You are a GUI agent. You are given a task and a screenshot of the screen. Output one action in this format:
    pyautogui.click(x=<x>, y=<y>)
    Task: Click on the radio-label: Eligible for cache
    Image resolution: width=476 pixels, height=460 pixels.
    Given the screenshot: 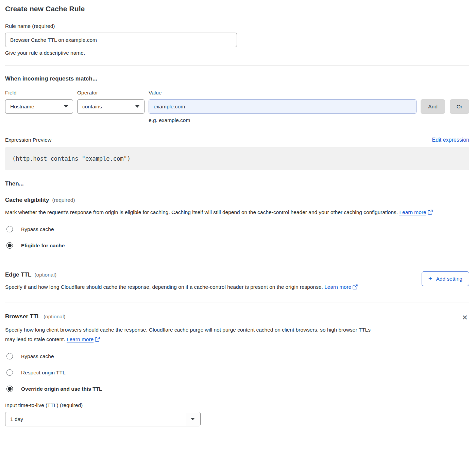 What is the action you would take?
    pyautogui.click(x=43, y=246)
    